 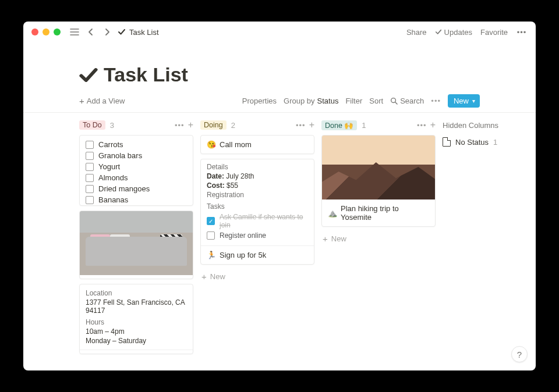 I want to click on close-window-icon, so click(x=35, y=32).